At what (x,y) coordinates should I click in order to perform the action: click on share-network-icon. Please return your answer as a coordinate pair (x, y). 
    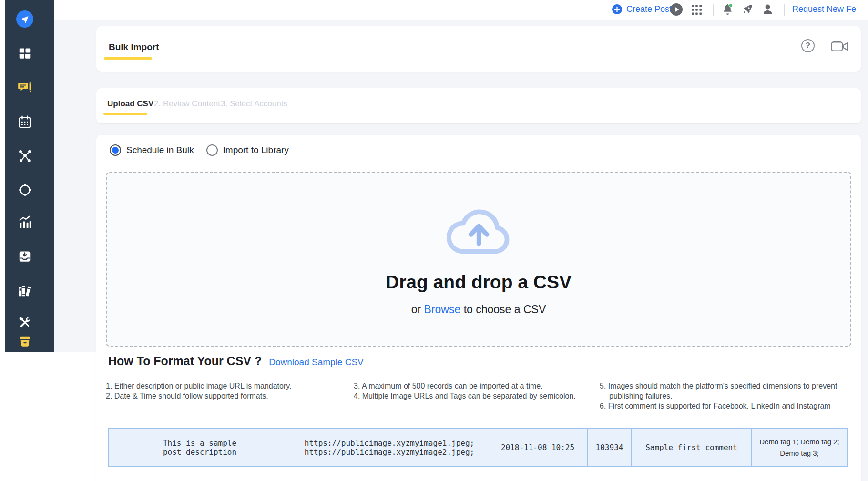
    Looking at the image, I should click on (25, 156).